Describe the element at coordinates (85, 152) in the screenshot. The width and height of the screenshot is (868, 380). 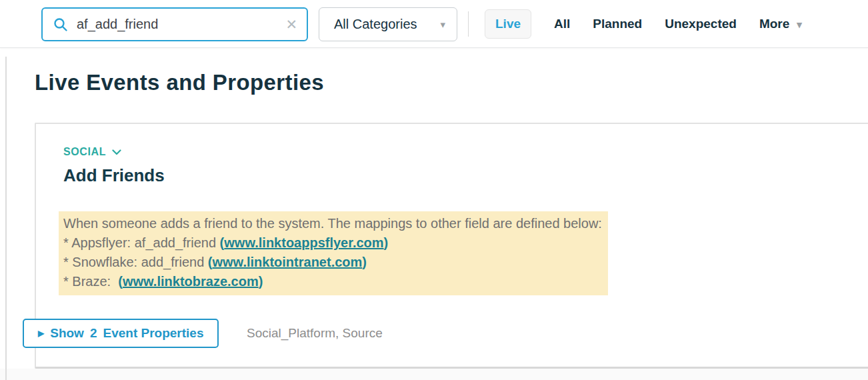
I see `category-label: SOCIAL` at that location.